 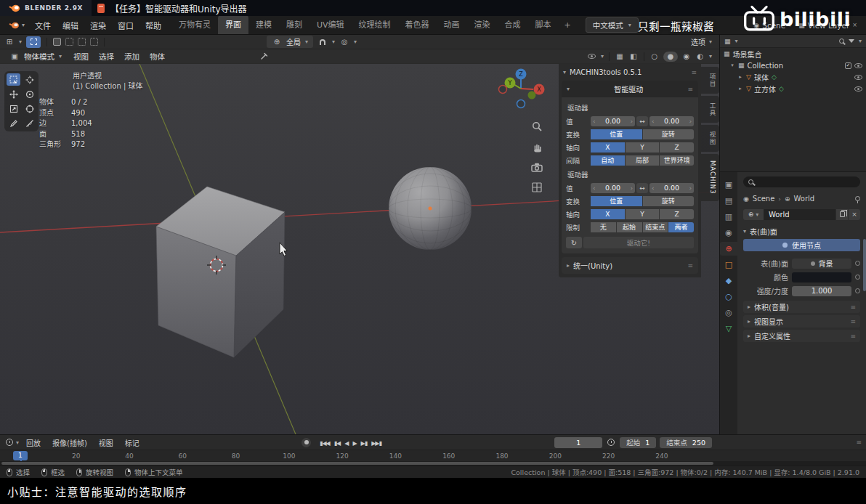 I want to click on space-option: 自动, so click(x=607, y=160).